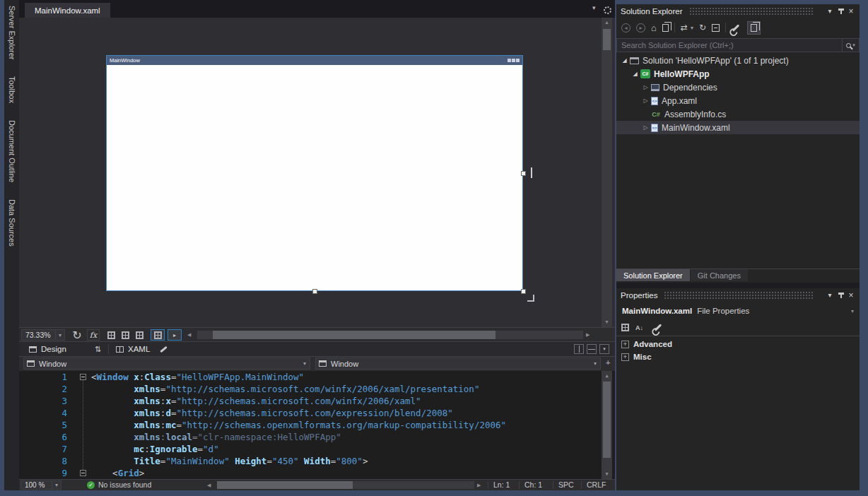 Image resolution: width=868 pixels, height=496 pixels. I want to click on properties-object-row: MainWindow.xaml File Properties ▾, so click(738, 311).